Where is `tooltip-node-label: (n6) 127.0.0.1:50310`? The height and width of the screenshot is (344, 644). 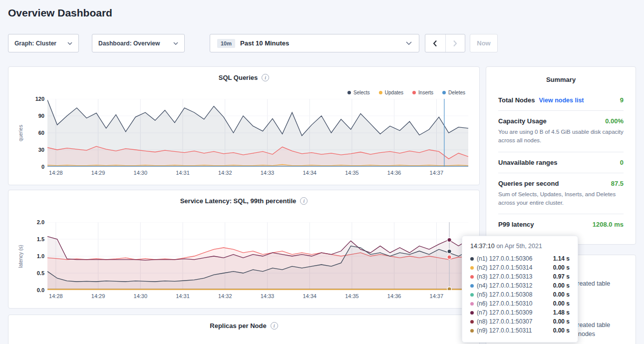
tooltip-node-label: (n6) 127.0.0.1:50310 is located at coordinates (504, 304).